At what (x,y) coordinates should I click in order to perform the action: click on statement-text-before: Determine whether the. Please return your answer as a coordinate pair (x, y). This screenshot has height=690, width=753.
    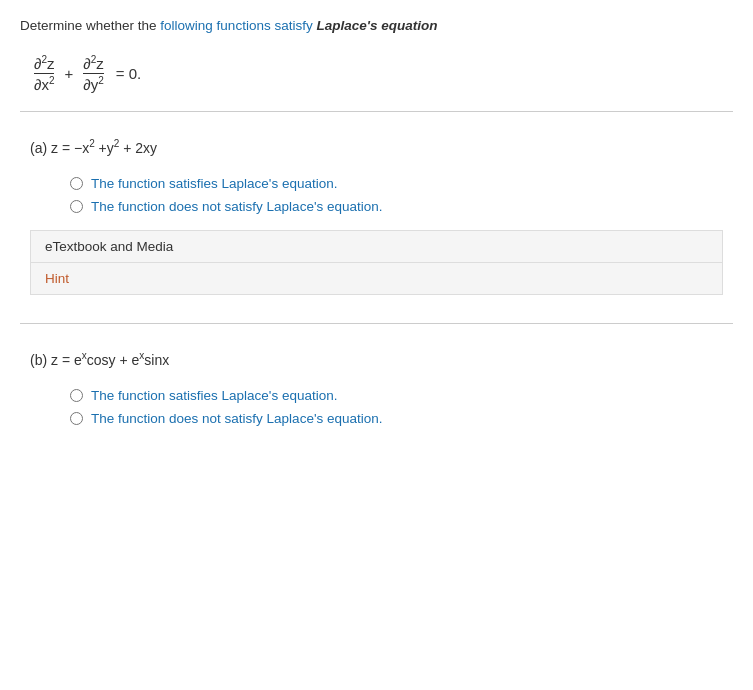
    Looking at the image, I should click on (90, 26).